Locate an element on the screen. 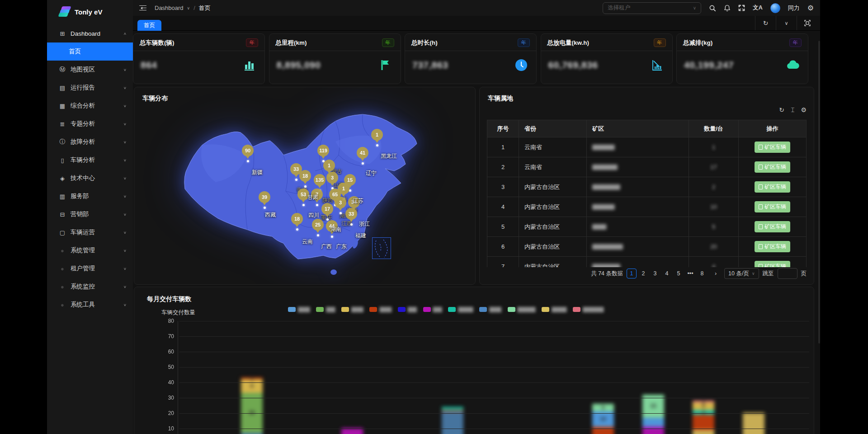 This screenshot has height=434, width=868. sidebar-item-综合分析: ▦综合分析∨ is located at coordinates (90, 106).